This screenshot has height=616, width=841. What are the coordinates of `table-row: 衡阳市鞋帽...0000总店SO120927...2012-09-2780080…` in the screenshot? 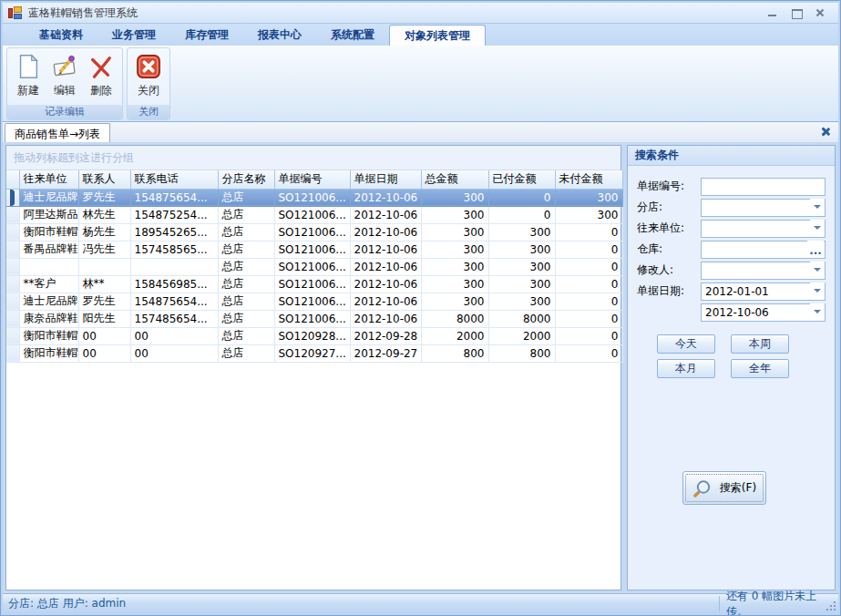 It's located at (314, 354).